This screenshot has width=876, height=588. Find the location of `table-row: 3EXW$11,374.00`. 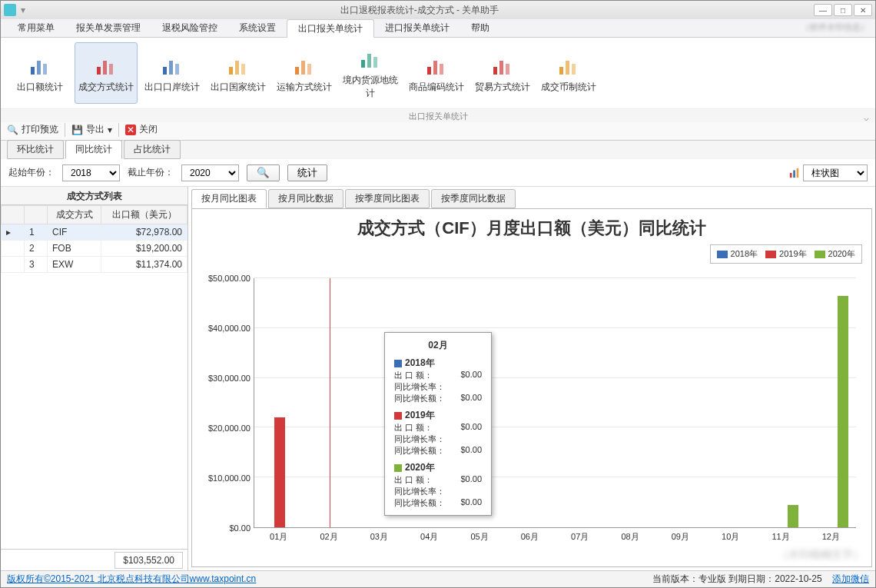

table-row: 3EXW$11,374.00 is located at coordinates (95, 264).